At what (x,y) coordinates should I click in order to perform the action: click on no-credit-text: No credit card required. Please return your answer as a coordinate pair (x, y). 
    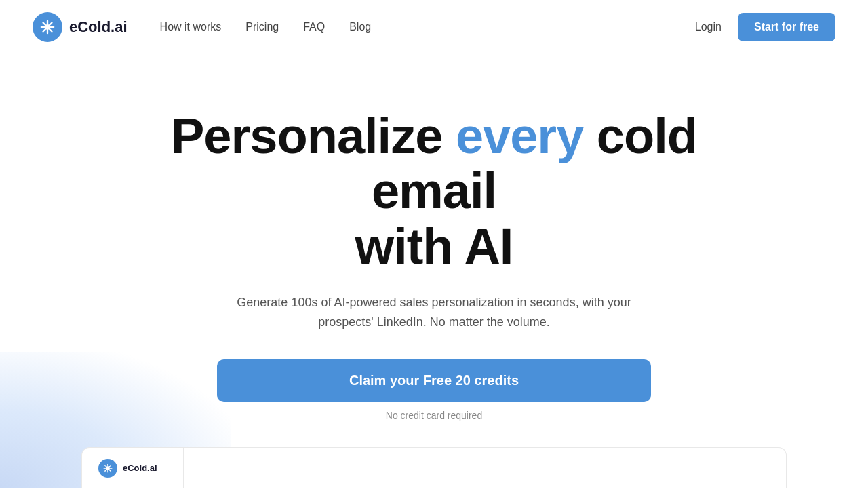
    Looking at the image, I should click on (434, 415).